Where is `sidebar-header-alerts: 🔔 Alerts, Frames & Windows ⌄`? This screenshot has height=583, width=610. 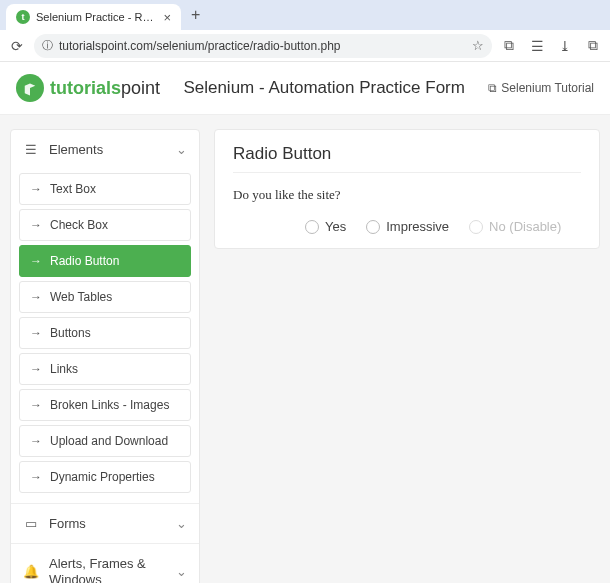
sidebar-header-alerts: 🔔 Alerts, Frames & Windows ⌄ is located at coordinates (105, 564).